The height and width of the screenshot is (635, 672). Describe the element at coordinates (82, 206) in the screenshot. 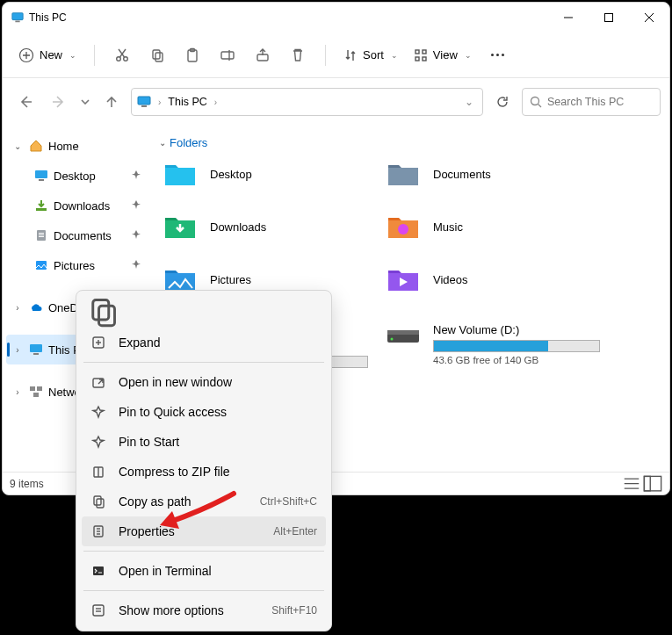

I see `sidebar-label: Downloads` at that location.